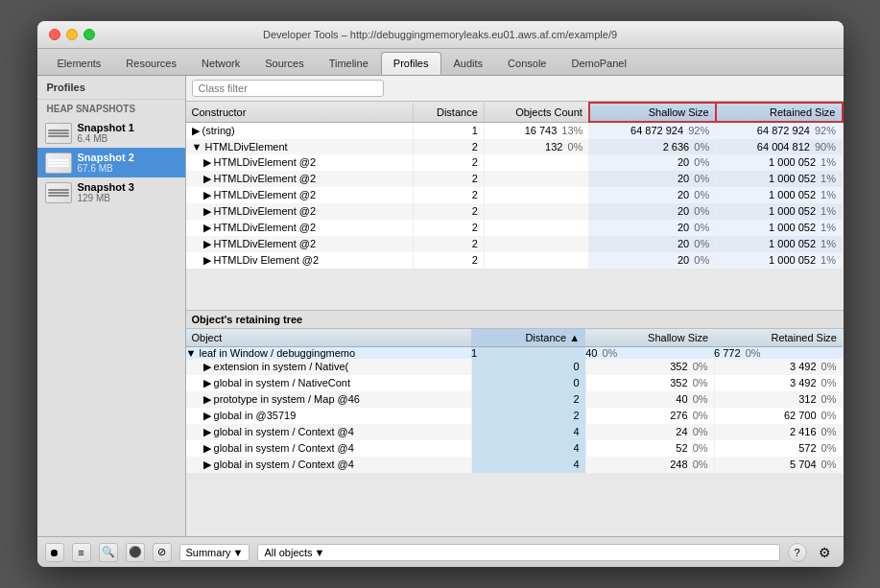 The image size is (880, 588). What do you see at coordinates (111, 88) in the screenshot?
I see `sidebar-title: Profiles` at bounding box center [111, 88].